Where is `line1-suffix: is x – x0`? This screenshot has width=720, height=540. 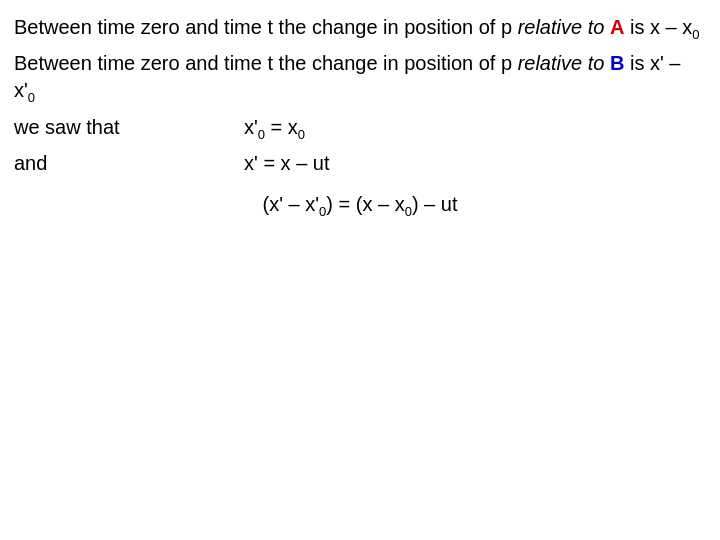
line1-suffix: is x – x0 is located at coordinates (662, 27).